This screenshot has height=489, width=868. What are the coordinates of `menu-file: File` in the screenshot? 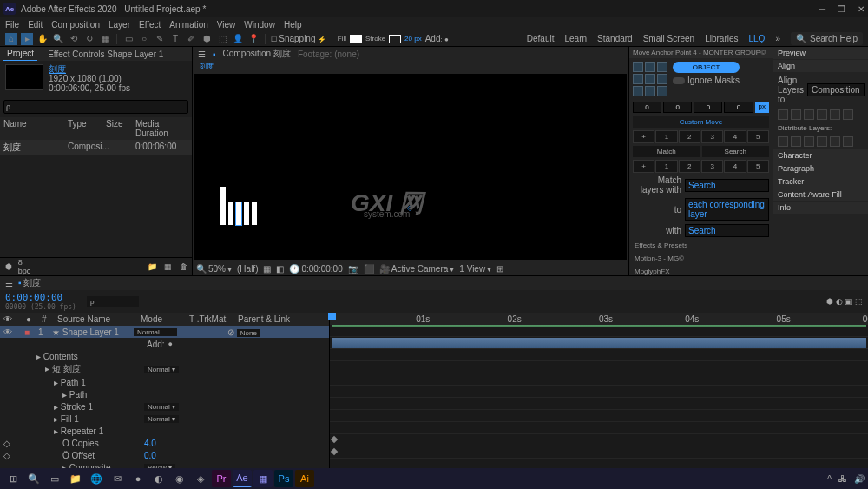 It's located at (12, 24).